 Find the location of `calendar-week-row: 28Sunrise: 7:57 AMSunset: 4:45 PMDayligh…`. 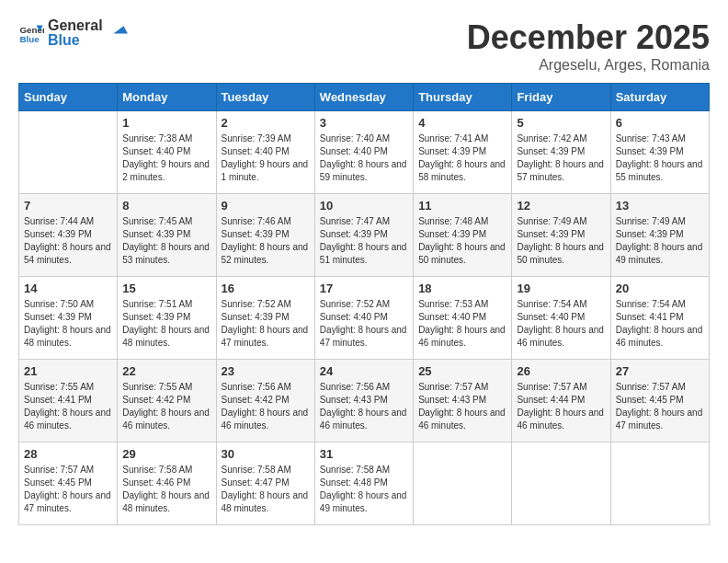

calendar-week-row: 28Sunrise: 7:57 AMSunset: 4:45 PMDayligh… is located at coordinates (364, 484).